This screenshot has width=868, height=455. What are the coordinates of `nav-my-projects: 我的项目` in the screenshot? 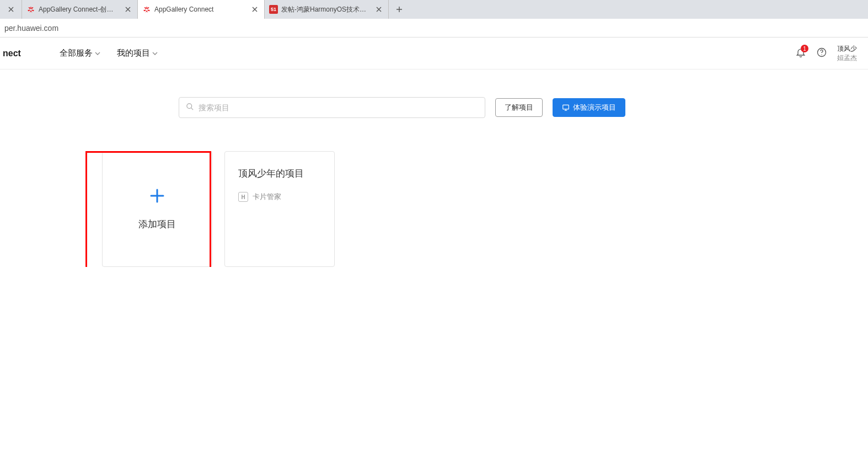 It's located at (137, 53).